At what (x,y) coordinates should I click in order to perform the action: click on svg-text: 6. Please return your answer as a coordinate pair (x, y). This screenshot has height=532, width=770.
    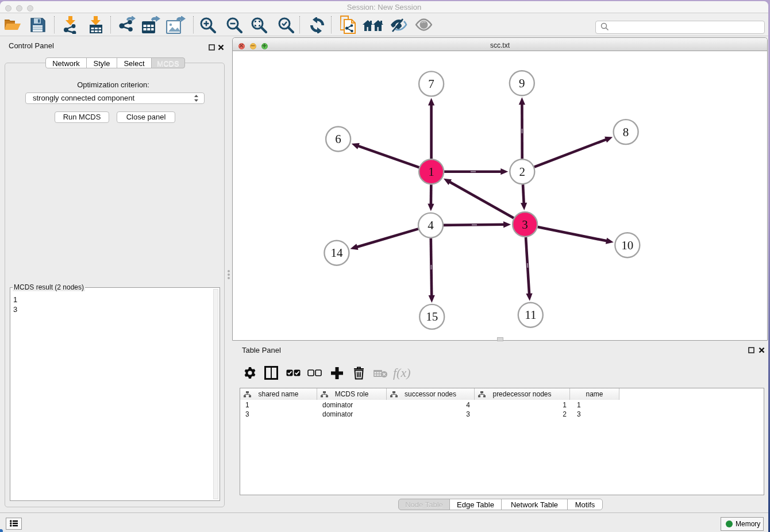
    Looking at the image, I should click on (338, 139).